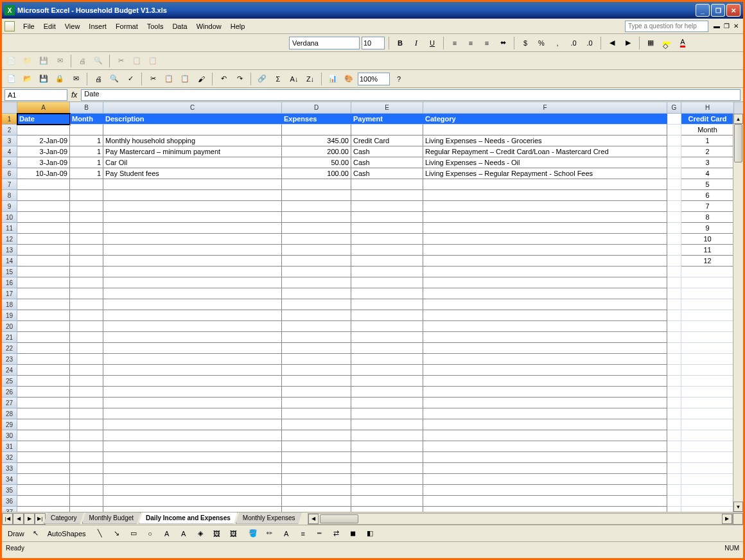 Image resolution: width=745 pixels, height=560 pixels. I want to click on row-header-15: 15, so click(10, 272).